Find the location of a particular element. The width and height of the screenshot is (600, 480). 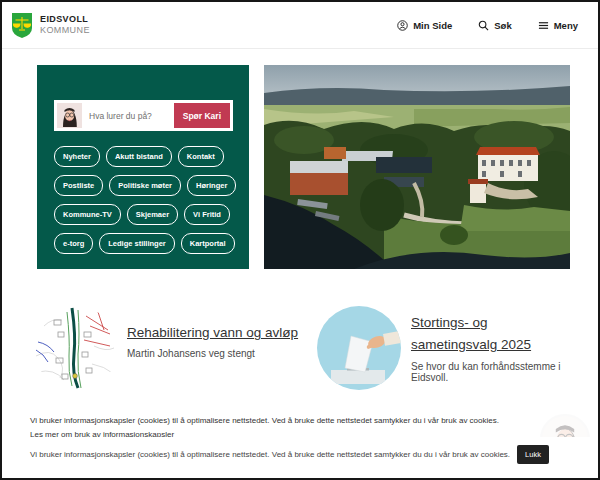

user-circle-icon is located at coordinates (402, 26).